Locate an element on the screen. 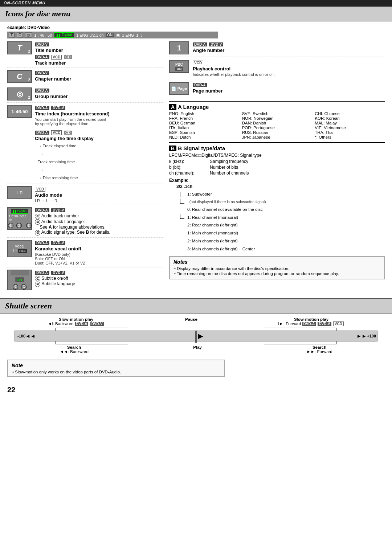 This screenshot has height=557, width=392. changing-label: Changing the time display is located at coordinates (99, 139).